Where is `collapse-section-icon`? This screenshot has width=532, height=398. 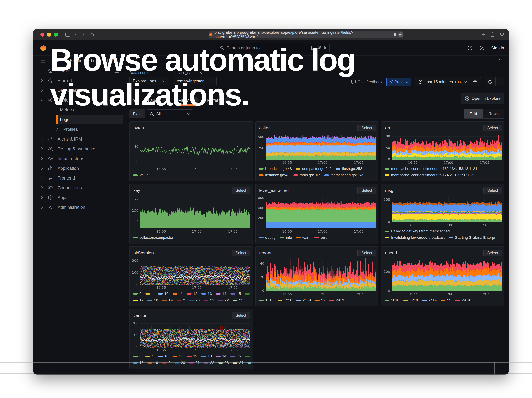
collapse-section-icon is located at coordinates (500, 60).